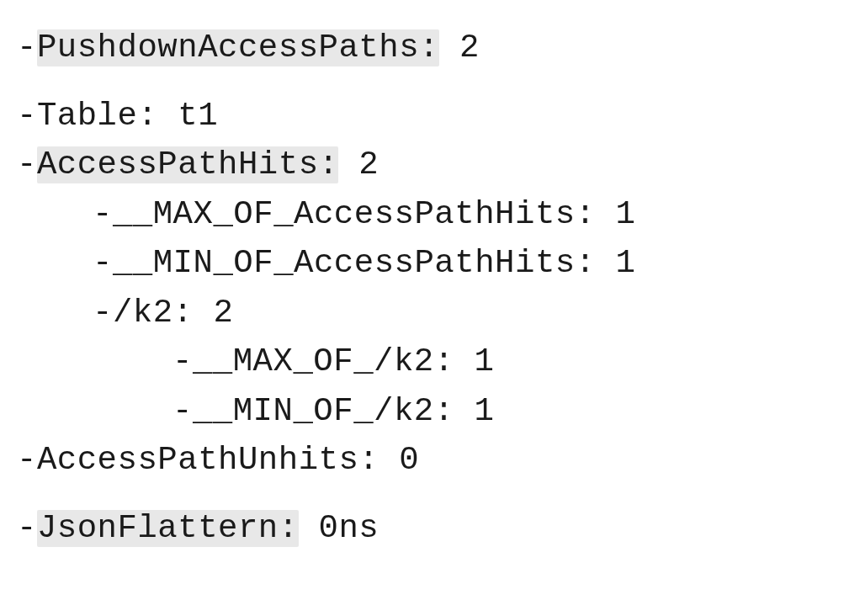 The image size is (860, 616). Describe the element at coordinates (430, 264) in the screenshot. I see `line-min-of-access-path-hits: - __MIN_OF_AccessPathHits: 1` at that location.